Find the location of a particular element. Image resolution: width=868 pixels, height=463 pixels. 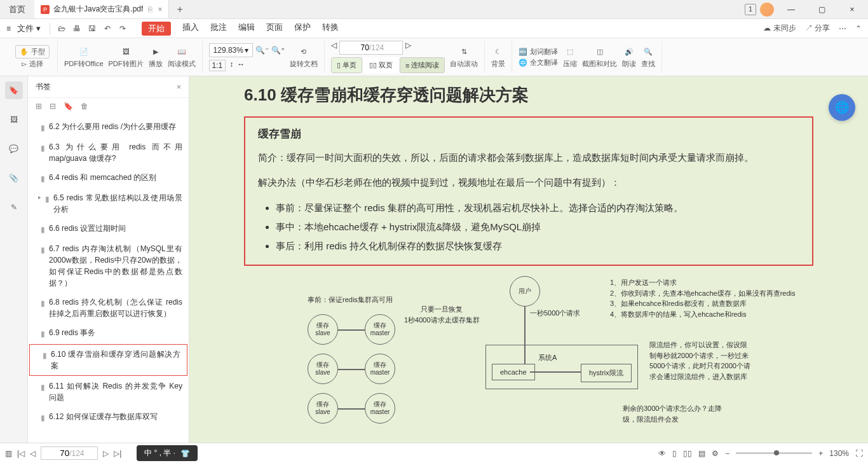

double-page-button: ▯▯ 双页 is located at coordinates (381, 65).